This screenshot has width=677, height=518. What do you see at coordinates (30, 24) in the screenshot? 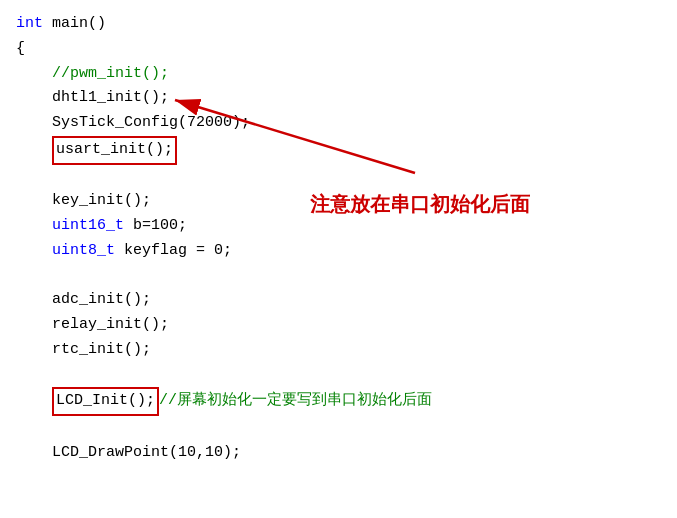
I see `keyword: int` at bounding box center [30, 24].